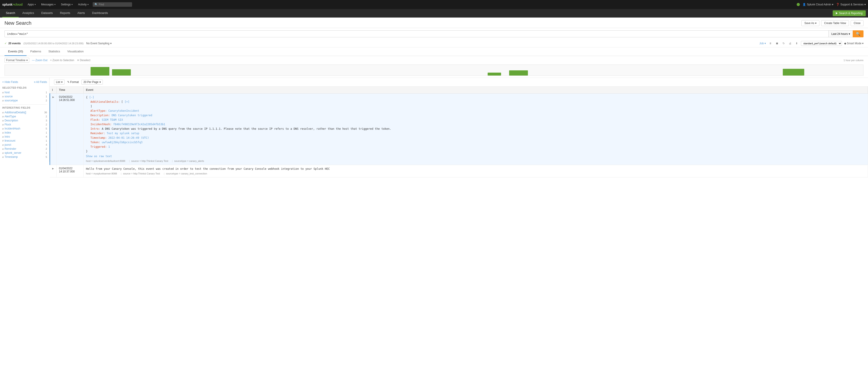 Image resolution: width=868 pixels, height=366 pixels. What do you see at coordinates (53, 129) in the screenshot?
I see `row1-expand: ▶` at bounding box center [53, 129].